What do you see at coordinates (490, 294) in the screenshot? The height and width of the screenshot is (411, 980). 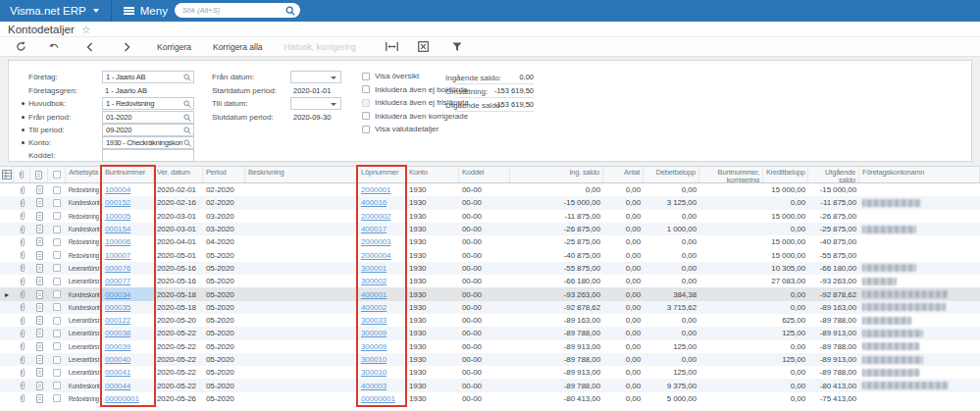 I see `table-row: ▸Kundreskontra0000342020-05-1805-2020400…` at bounding box center [490, 294].